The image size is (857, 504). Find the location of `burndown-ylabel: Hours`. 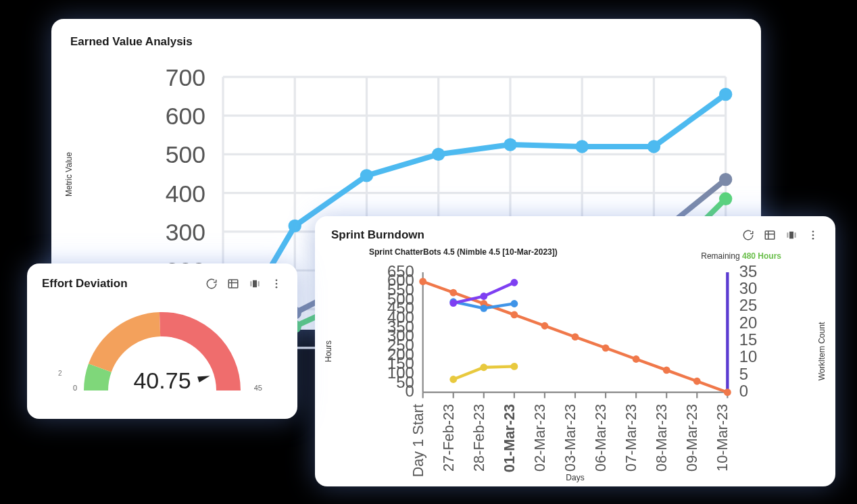

burndown-ylabel: Hours is located at coordinates (328, 351).